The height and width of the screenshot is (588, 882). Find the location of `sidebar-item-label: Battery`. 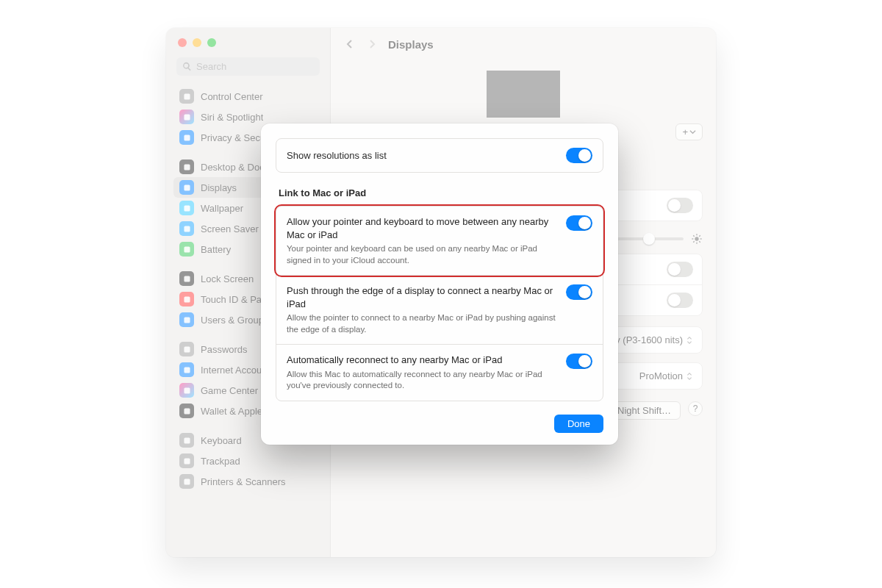

sidebar-item-label: Battery is located at coordinates (216, 250).